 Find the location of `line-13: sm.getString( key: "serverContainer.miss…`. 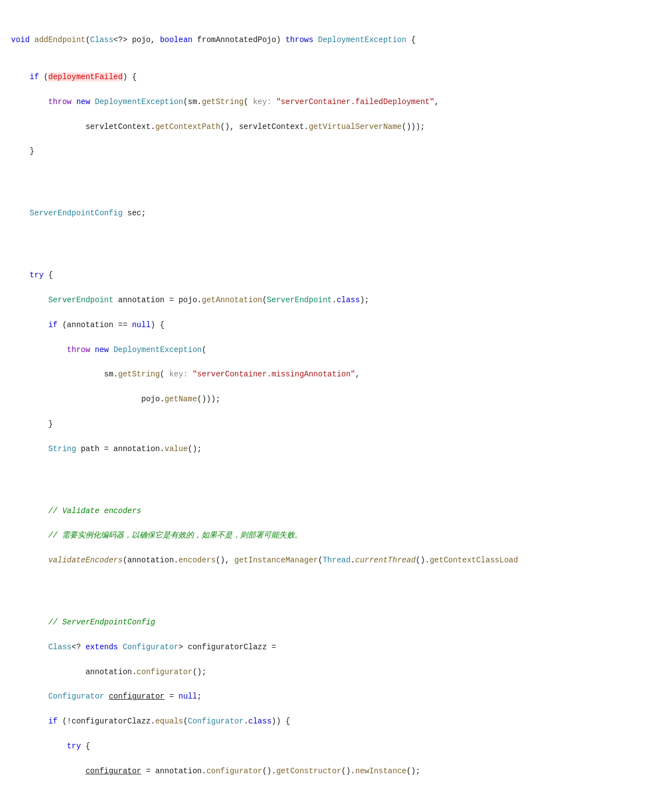

line-13: sm.getString( key: "serverContainer.miss… is located at coordinates (336, 374).